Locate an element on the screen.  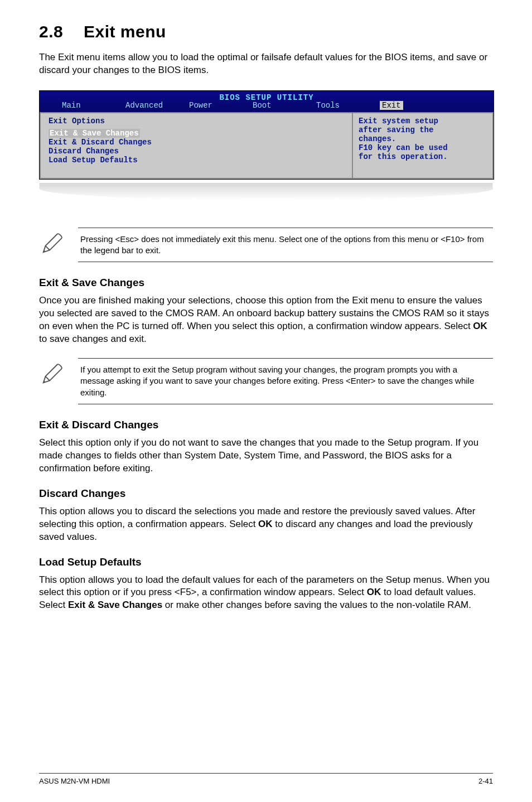
text: Once you are finished making your select… is located at coordinates (264, 313).